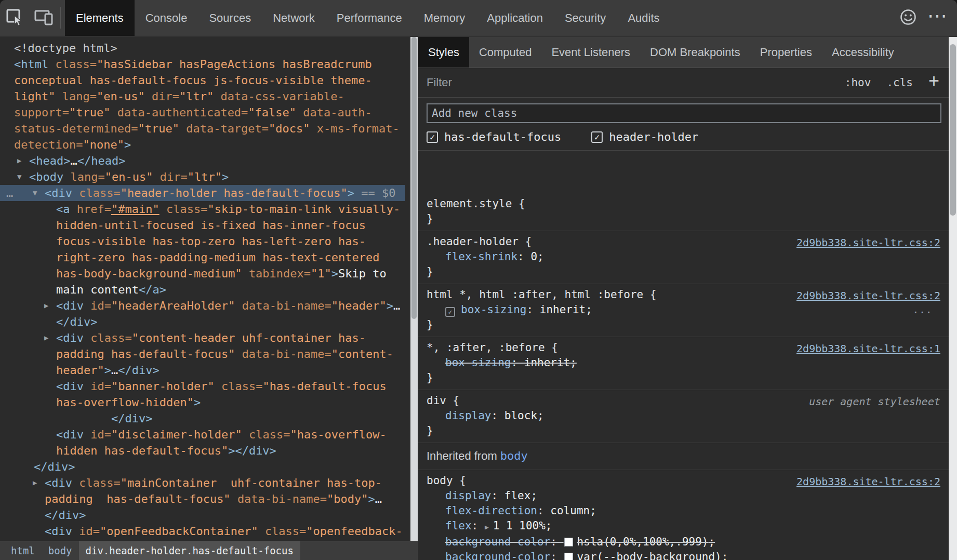 This screenshot has height=560, width=957. I want to click on css-declaration: flex-direction: column;, so click(684, 511).